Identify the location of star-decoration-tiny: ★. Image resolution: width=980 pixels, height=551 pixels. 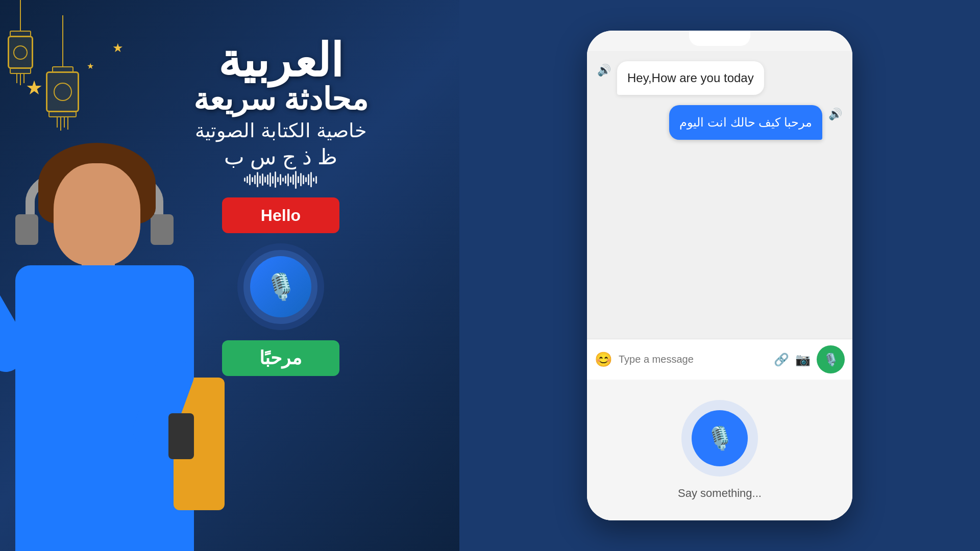
(90, 66).